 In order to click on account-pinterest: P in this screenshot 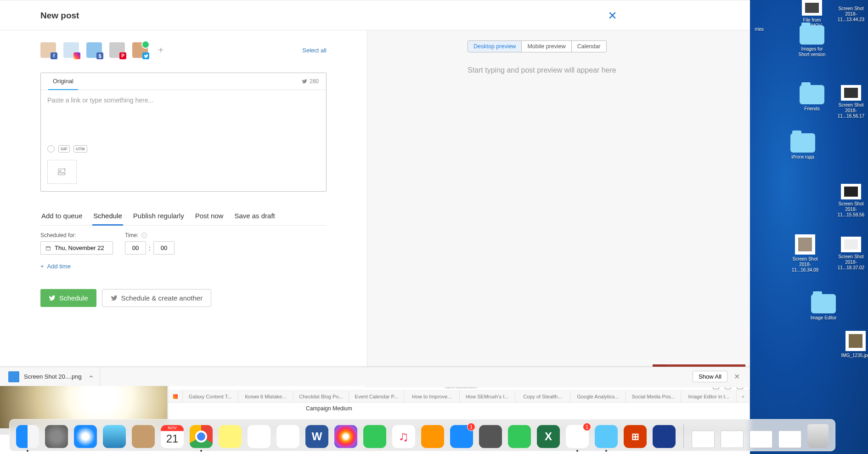, I will do `click(117, 50)`.